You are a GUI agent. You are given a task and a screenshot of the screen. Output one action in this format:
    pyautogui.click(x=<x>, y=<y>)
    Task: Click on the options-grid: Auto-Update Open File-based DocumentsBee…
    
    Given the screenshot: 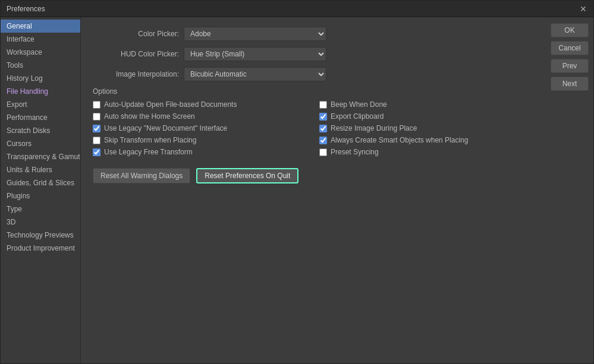 What is the action you would take?
    pyautogui.click(x=313, y=128)
    